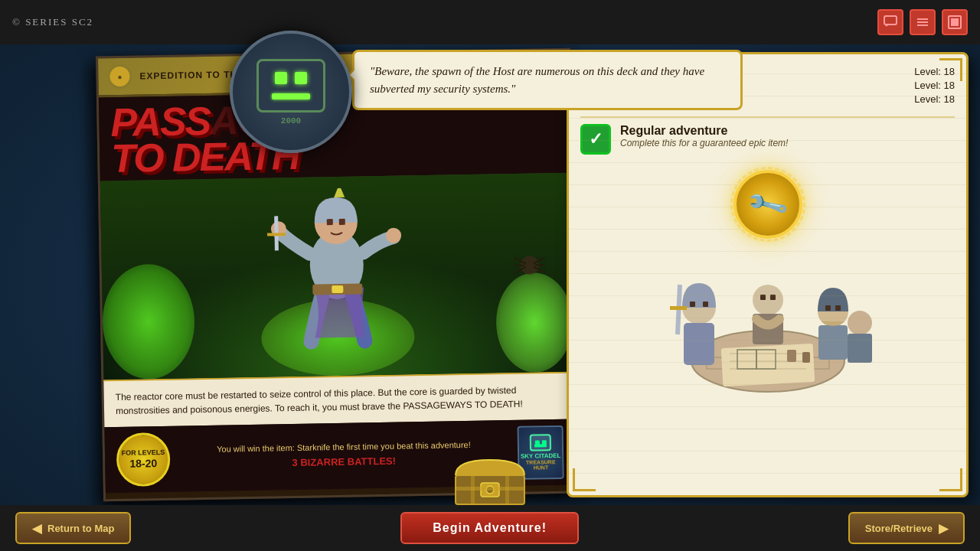 This screenshot has width=980, height=551. Describe the element at coordinates (344, 456) in the screenshot. I see `footer-center: You will win the item: Starknife the fir…` at that location.